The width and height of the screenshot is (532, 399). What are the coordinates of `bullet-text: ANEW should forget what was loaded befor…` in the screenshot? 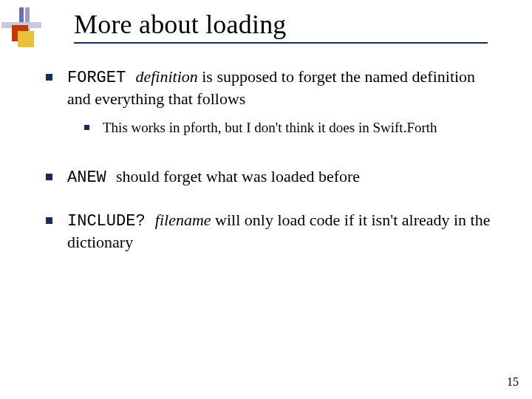 It's located at (281, 177).